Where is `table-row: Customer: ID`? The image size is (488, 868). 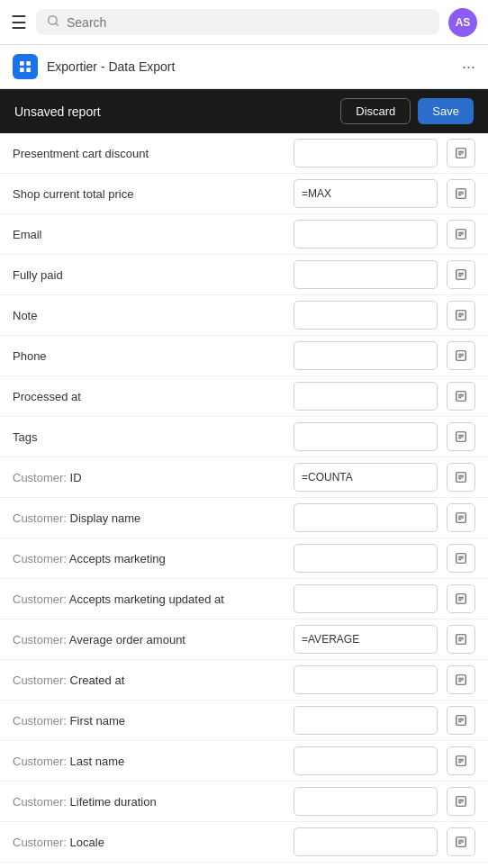
table-row: Customer: ID is located at coordinates (244, 477).